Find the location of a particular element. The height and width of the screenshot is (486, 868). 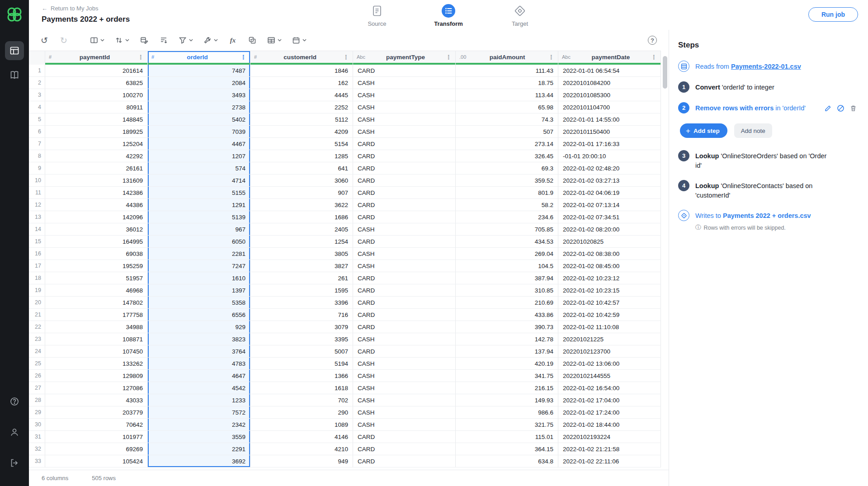

cell-paymentId: 36012 is located at coordinates (97, 230).